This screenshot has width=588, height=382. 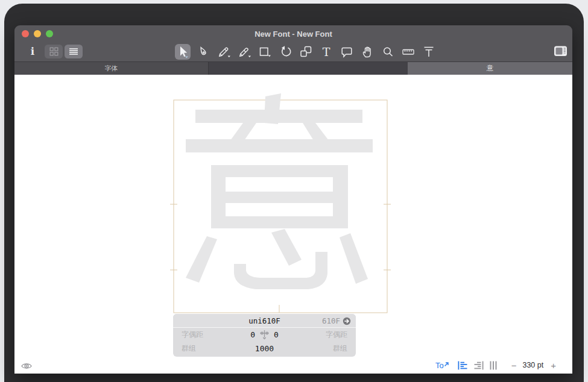 What do you see at coordinates (347, 52) in the screenshot?
I see `annotation-tool` at bounding box center [347, 52].